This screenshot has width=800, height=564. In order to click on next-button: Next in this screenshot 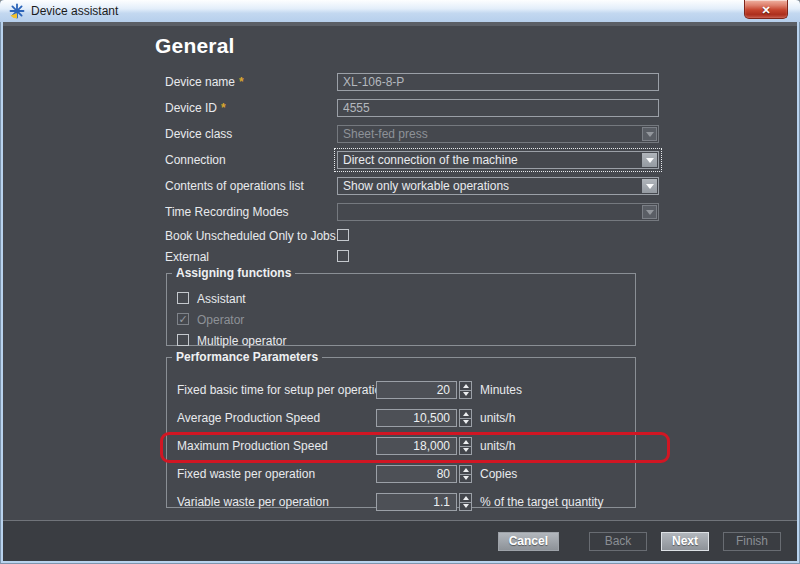, I will do `click(685, 542)`.